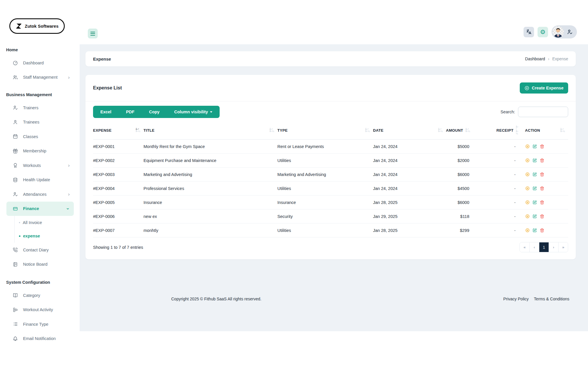  I want to click on cell-type: Marketing and Advertising, so click(325, 175).